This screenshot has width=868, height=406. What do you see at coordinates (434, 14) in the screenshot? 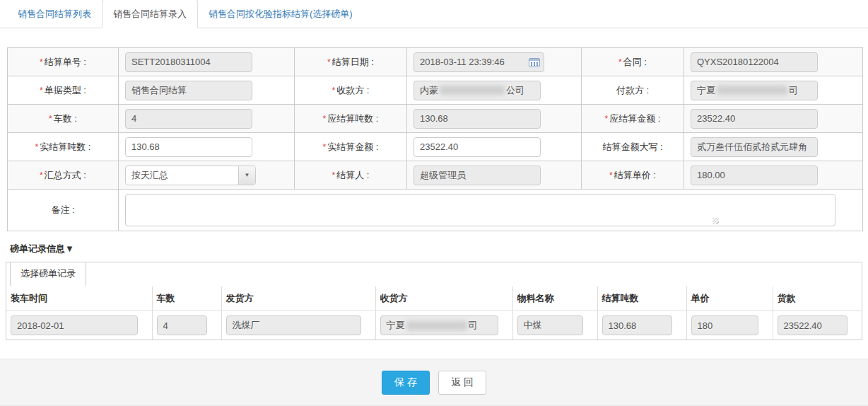
I see `tab-bar: 销售合同结算列表 销售合同结算录入 销售合同按化验指标结算(选择磅单)` at bounding box center [434, 14].